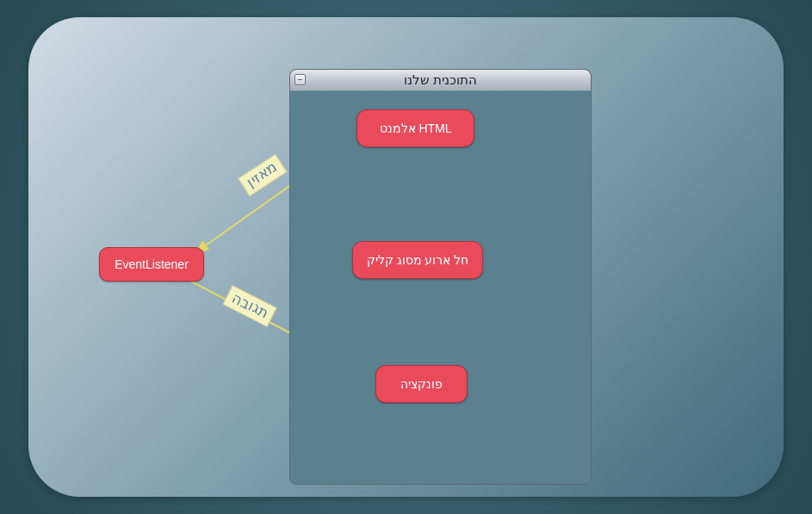 Image resolution: width=812 pixels, height=514 pixels. What do you see at coordinates (300, 79) in the screenshot?
I see `collapse-button: −` at bounding box center [300, 79].